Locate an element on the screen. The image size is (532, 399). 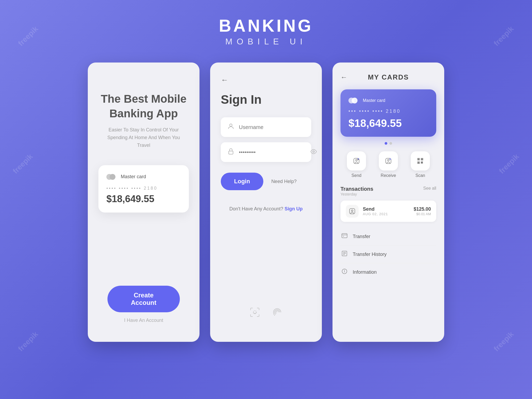
history-icon is located at coordinates (344, 254).